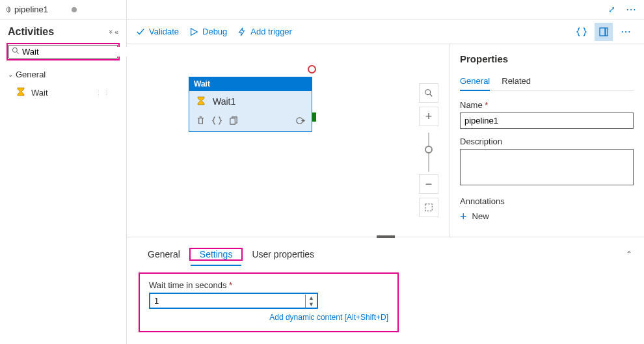 The height and width of the screenshot is (344, 644). Describe the element at coordinates (631, 10) in the screenshot. I see `more-menu-icon: ⋯` at that location.